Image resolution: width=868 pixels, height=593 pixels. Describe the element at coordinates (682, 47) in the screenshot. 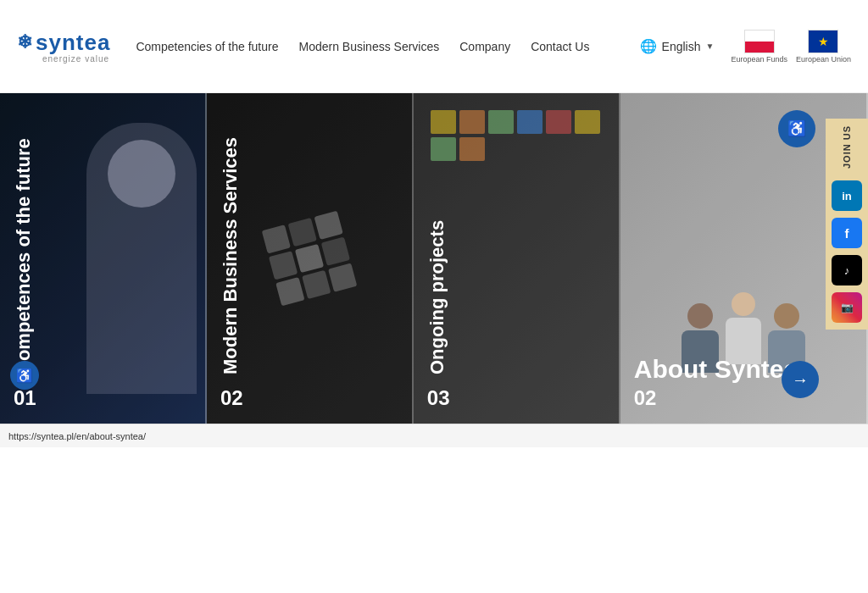

I see `lang-label: English` at that location.